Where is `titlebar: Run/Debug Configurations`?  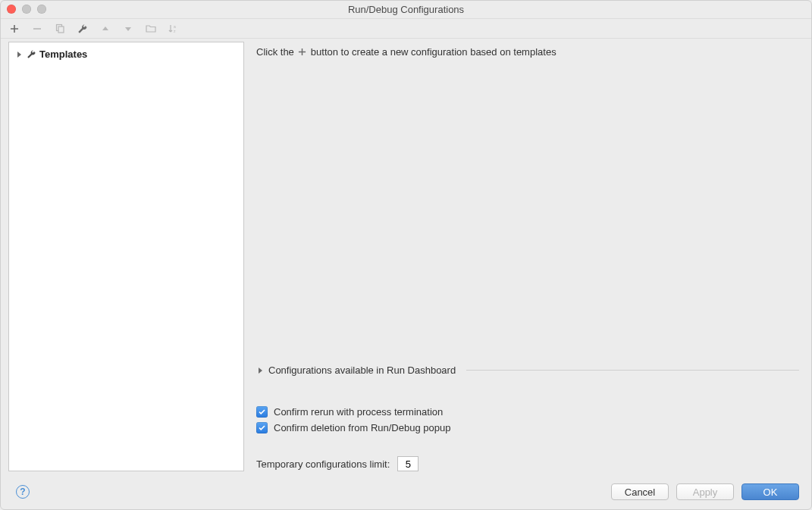
titlebar: Run/Debug Configurations is located at coordinates (406, 10).